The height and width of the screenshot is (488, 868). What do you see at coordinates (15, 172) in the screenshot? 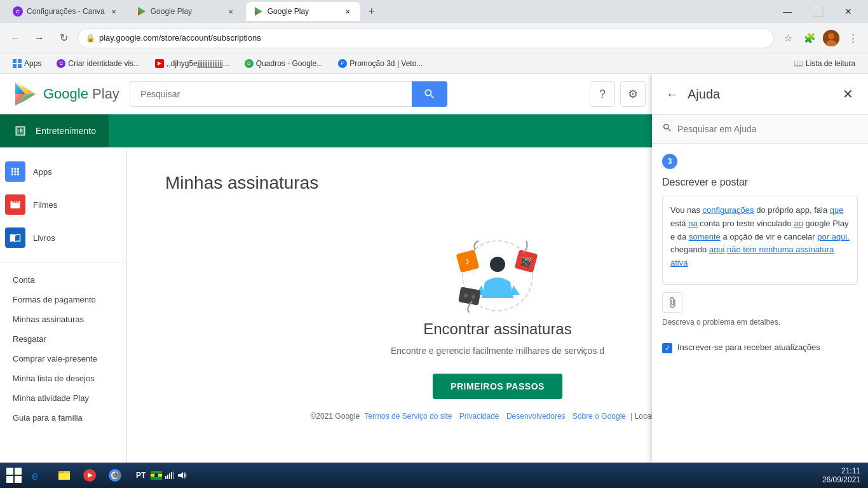
I see `apps-icon` at bounding box center [15, 172].